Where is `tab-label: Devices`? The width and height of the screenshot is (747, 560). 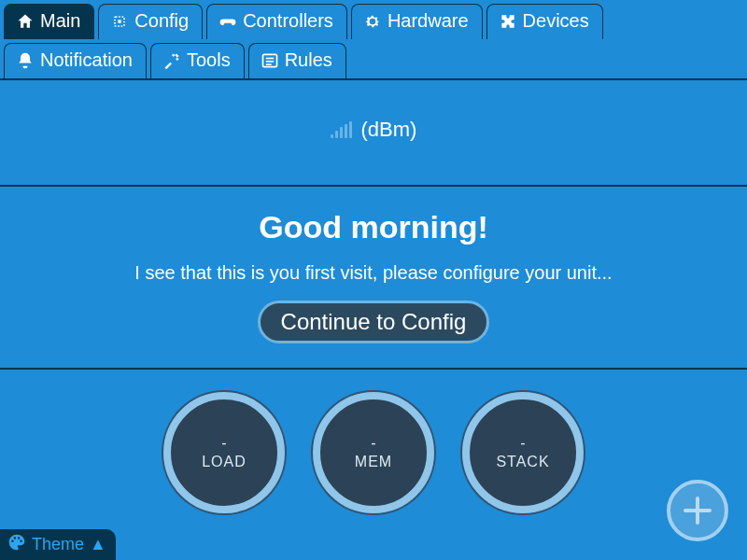 tab-label: Devices is located at coordinates (557, 21).